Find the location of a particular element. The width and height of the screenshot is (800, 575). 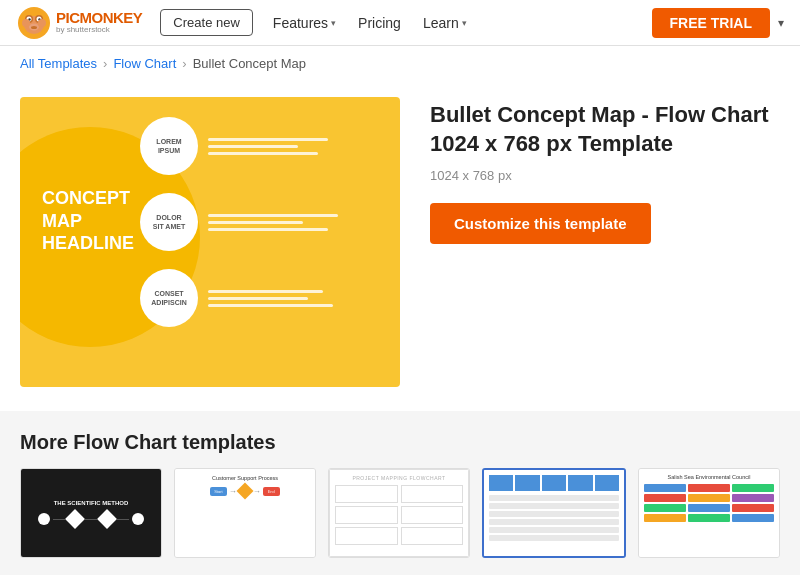

logo: PICMONKEY by shutterstock is located at coordinates (79, 23).